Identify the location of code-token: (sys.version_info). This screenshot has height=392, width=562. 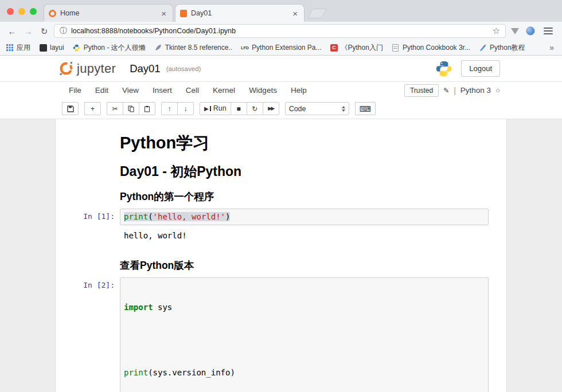
(192, 373).